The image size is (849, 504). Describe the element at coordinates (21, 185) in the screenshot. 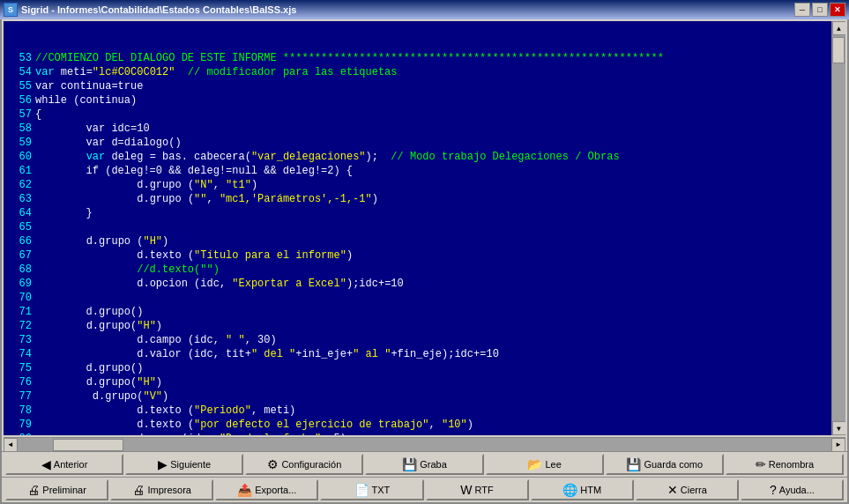

I see `line-number: 62` at that location.